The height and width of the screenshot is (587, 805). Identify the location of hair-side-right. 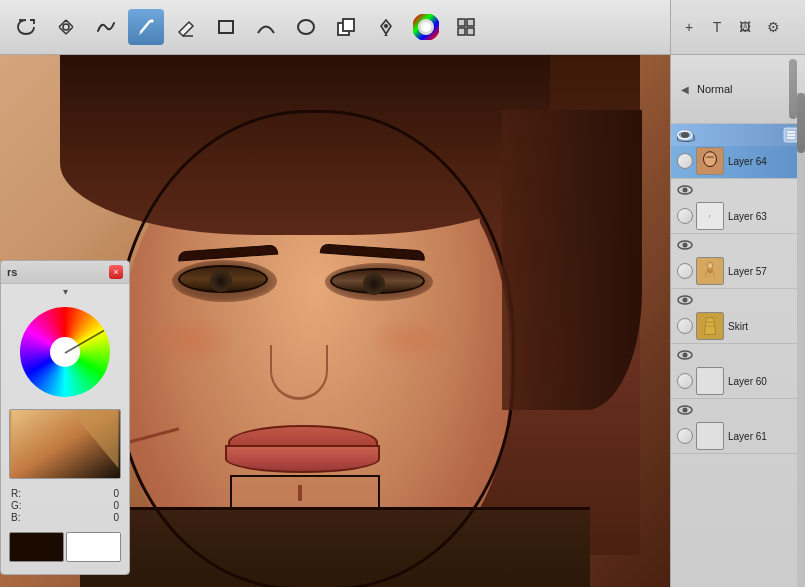
(572, 260).